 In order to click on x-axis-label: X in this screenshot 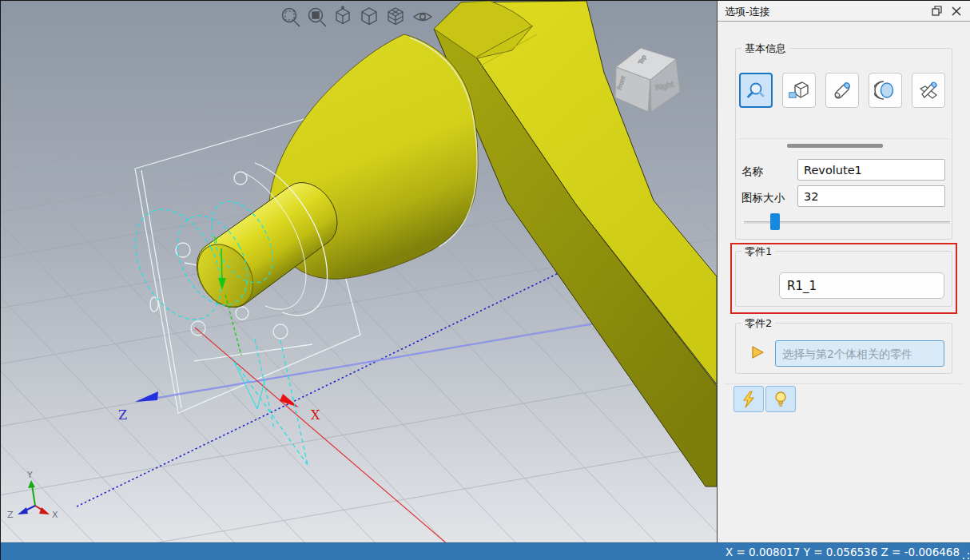, I will do `click(316, 415)`.